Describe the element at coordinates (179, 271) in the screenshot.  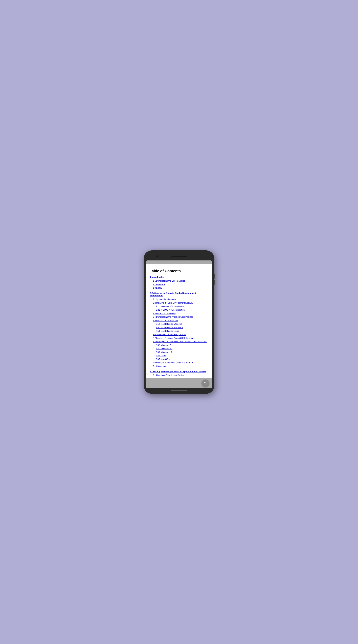
I see `toc-title: Table of Contents` at that location.